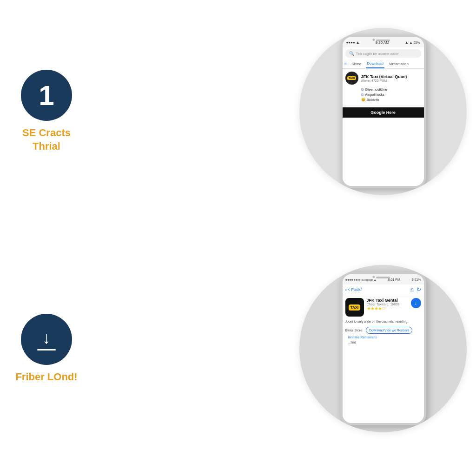 The height and width of the screenshot is (476, 476). What do you see at coordinates (350, 43) in the screenshot?
I see `signal-icon-1: ●●●●` at bounding box center [350, 43].